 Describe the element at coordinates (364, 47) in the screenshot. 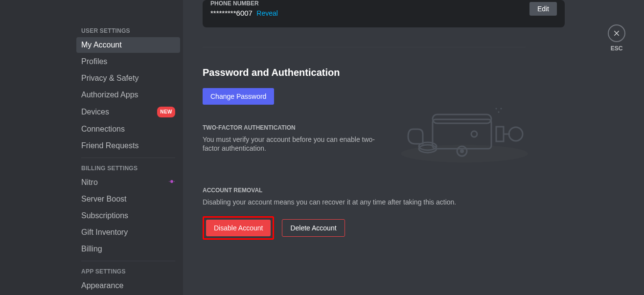

I see `section-divider` at that location.